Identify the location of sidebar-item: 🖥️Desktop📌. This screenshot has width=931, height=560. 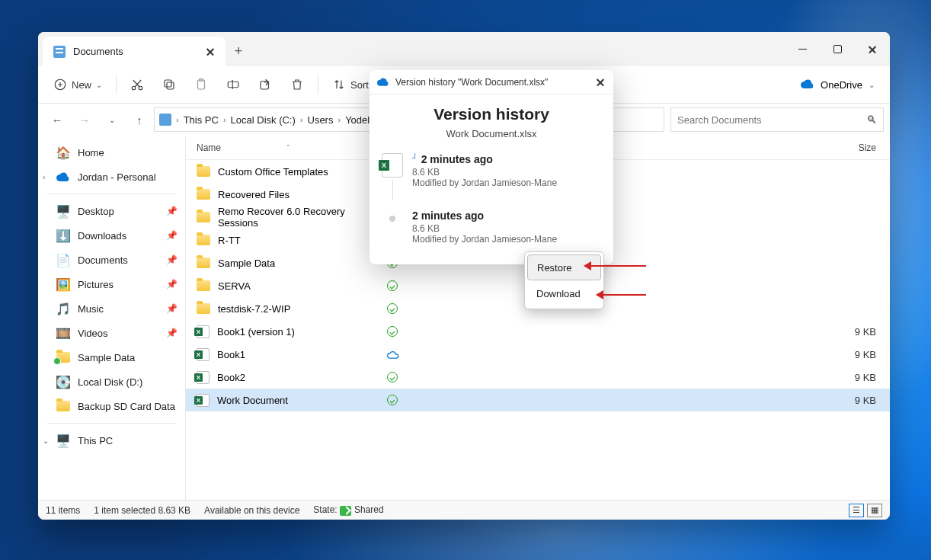
(111, 211).